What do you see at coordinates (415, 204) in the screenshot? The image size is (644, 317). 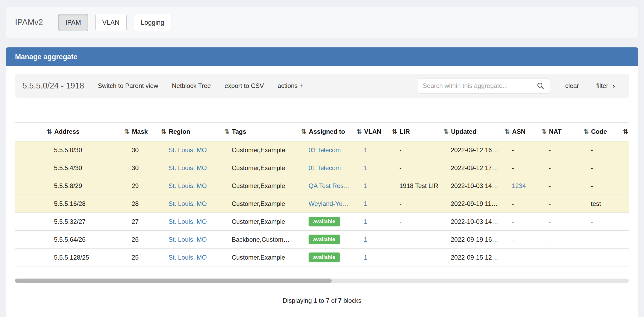 I see `lir-value-cell: -` at bounding box center [415, 204].